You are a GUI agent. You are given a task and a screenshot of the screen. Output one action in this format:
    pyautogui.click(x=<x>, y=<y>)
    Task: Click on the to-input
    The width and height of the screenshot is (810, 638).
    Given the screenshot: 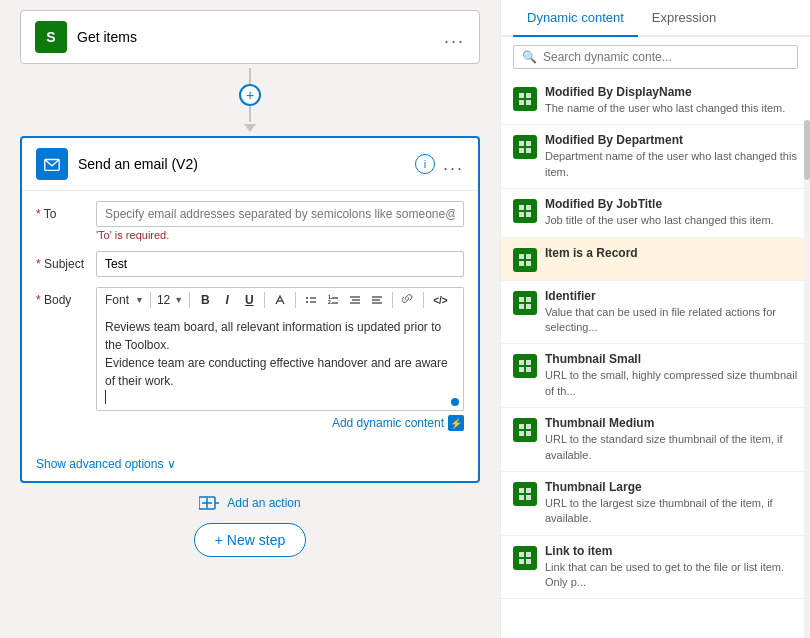 What is the action you would take?
    pyautogui.click(x=280, y=214)
    